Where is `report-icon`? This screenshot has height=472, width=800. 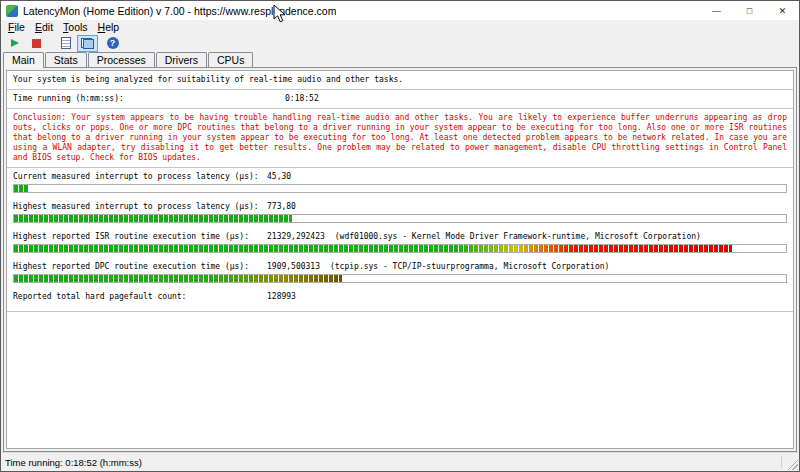 report-icon is located at coordinates (66, 43).